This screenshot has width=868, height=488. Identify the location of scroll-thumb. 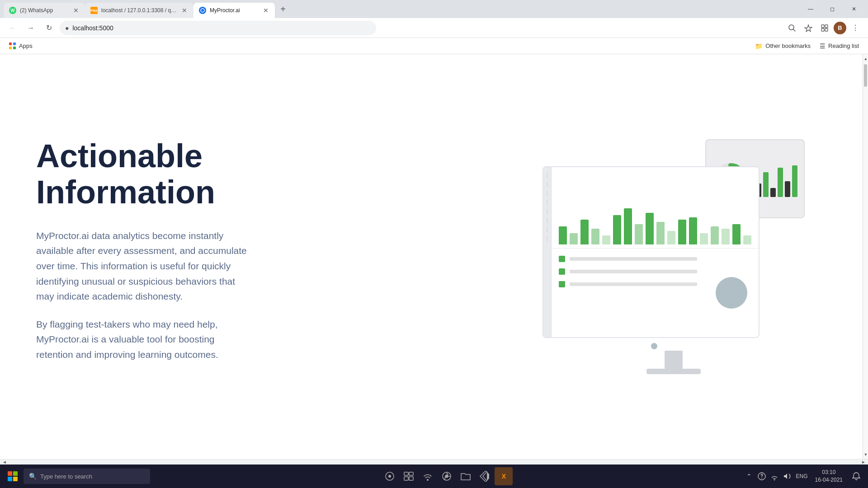
(865, 75).